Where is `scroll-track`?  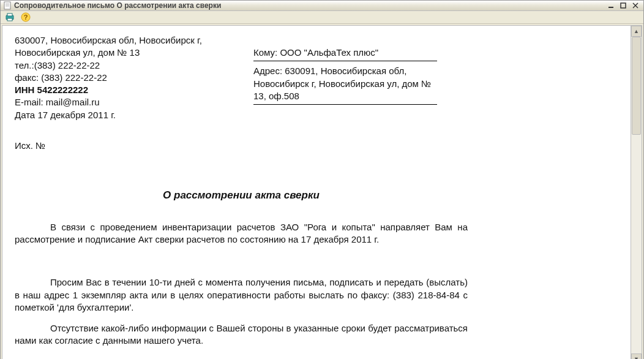 scroll-track is located at coordinates (637, 195).